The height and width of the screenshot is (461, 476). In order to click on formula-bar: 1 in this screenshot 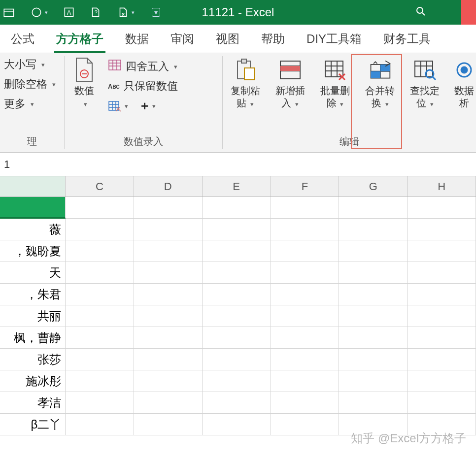, I will do `click(238, 165)`.